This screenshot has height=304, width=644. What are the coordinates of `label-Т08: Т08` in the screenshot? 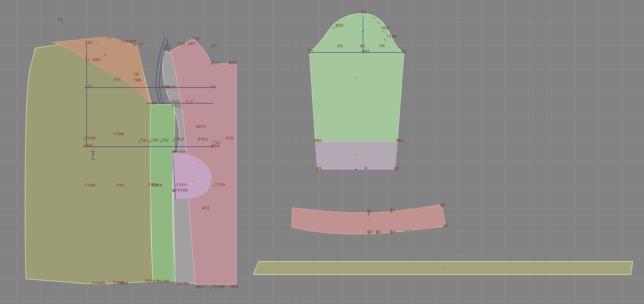 It's located at (138, 80).